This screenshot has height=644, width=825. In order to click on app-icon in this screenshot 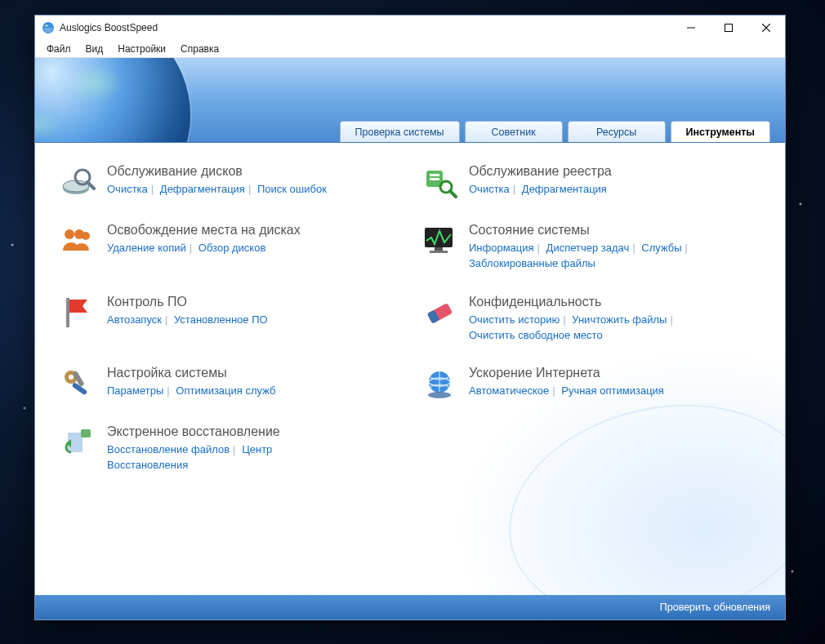, I will do `click(48, 28)`.